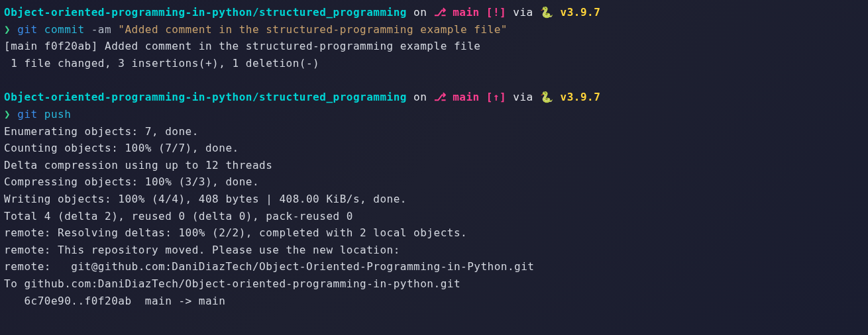 The image size is (868, 335). What do you see at coordinates (434, 64) in the screenshot?
I see `output-line: 1 file changed, 3 insertions(+), 1 delet…` at bounding box center [434, 64].